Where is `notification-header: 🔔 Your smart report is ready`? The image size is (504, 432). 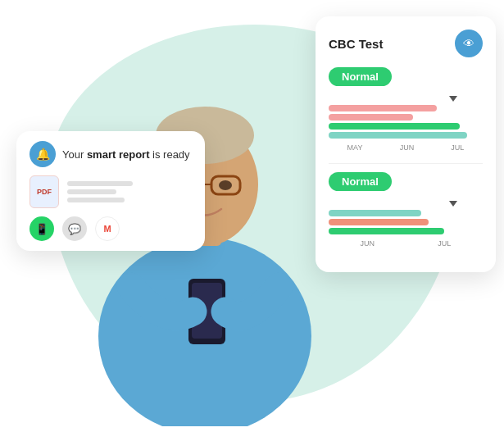 notification-header: 🔔 Your smart report is ready is located at coordinates (111, 154).